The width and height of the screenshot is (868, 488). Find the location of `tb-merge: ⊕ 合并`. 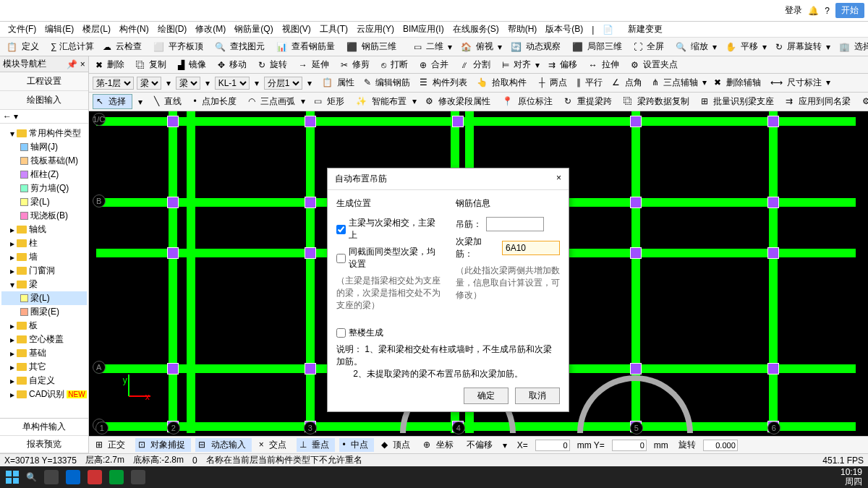

tb-merge: ⊕ 合并 is located at coordinates (435, 65).